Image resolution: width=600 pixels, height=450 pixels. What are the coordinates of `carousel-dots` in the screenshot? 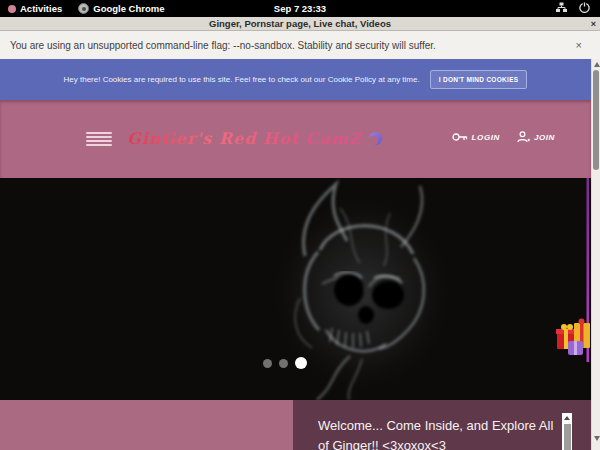 It's located at (285, 363).